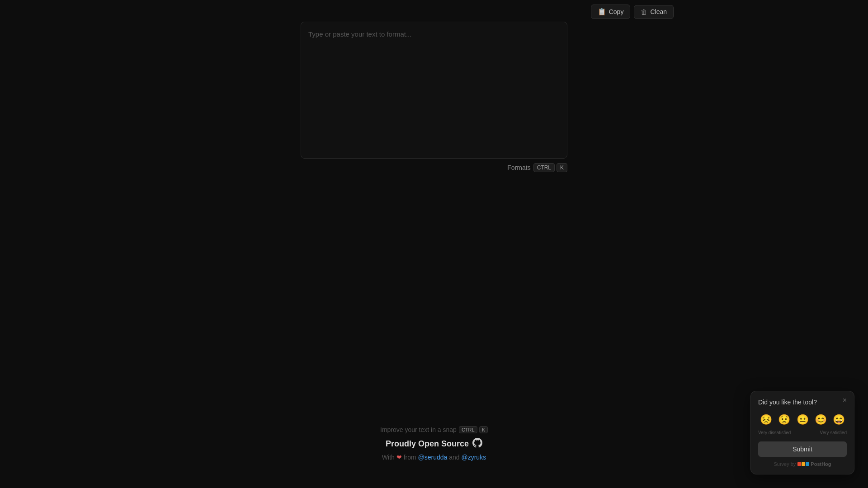  Describe the element at coordinates (658, 12) in the screenshot. I see `clean-label: Clean` at that location.